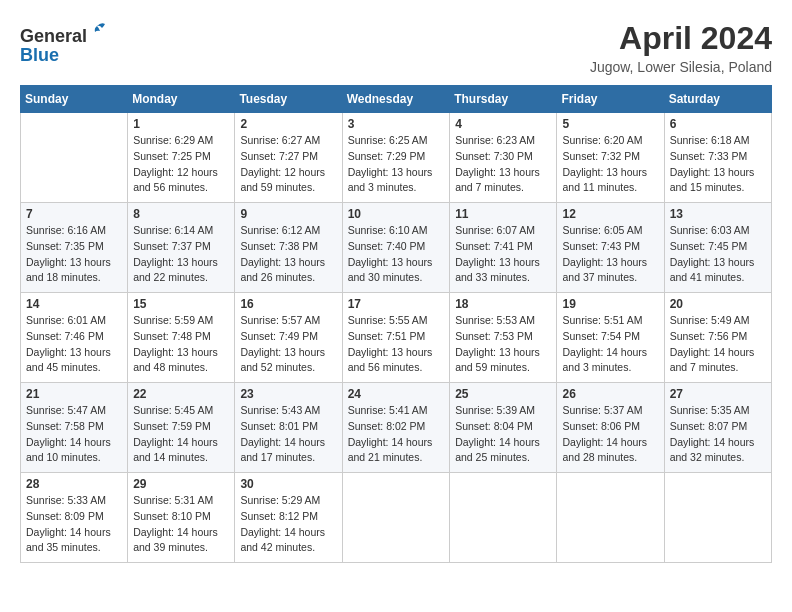 This screenshot has height=612, width=792. I want to click on day-info: Sunrise: 6:07 AM Sunset: 7:41 PM Dayligh…, so click(503, 254).